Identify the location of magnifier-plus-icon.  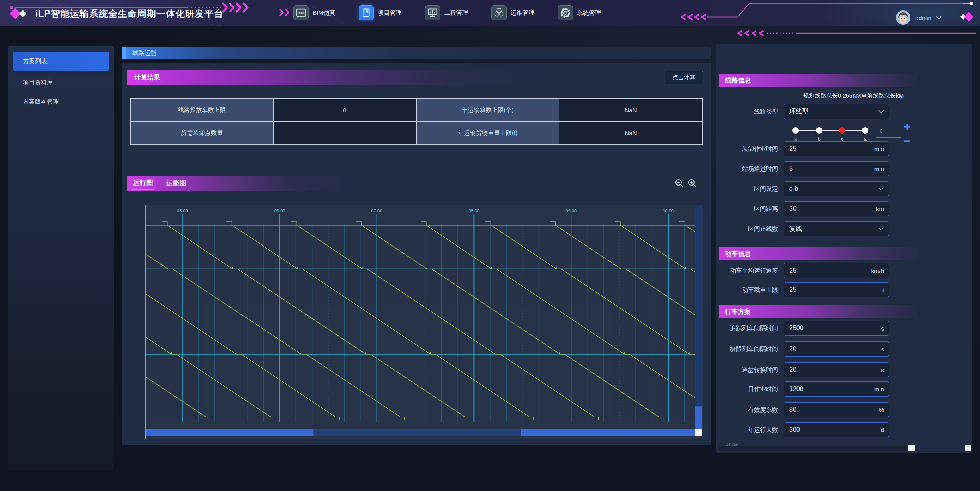
(692, 183).